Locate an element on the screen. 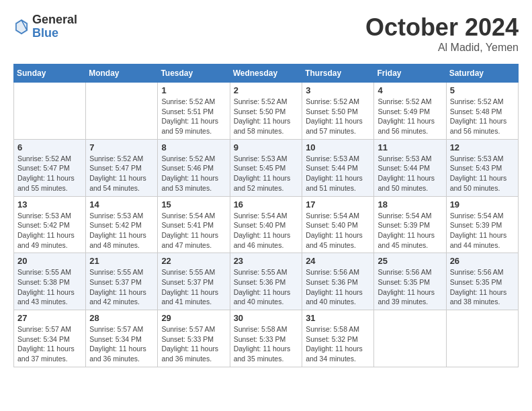 Image resolution: width=532 pixels, height=411 pixels. calendar-cell: 3Sunrise: 5:52 AM Sunset: 5:50 PM Daylig… is located at coordinates (339, 111).